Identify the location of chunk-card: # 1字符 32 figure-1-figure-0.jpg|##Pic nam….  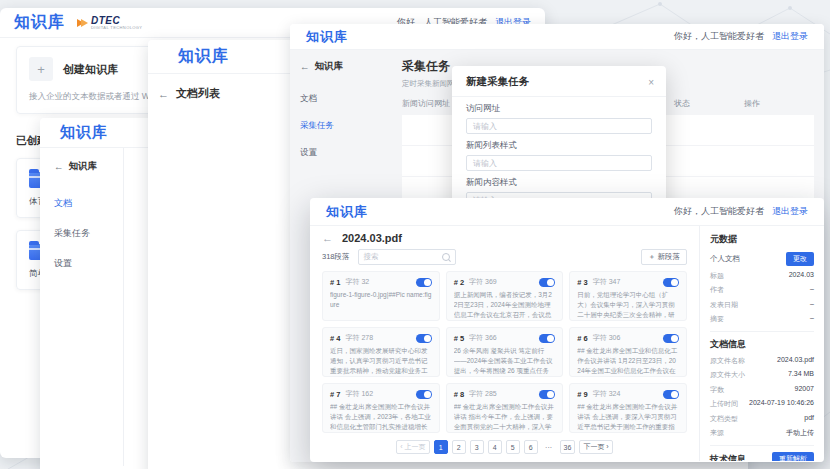
(381, 296).